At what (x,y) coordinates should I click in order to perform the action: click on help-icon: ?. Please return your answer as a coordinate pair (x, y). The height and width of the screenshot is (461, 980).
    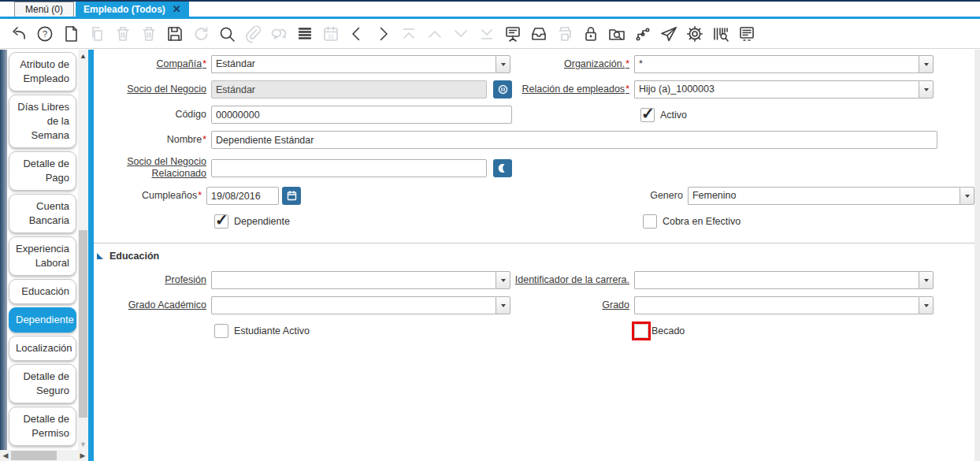
    Looking at the image, I should click on (45, 34).